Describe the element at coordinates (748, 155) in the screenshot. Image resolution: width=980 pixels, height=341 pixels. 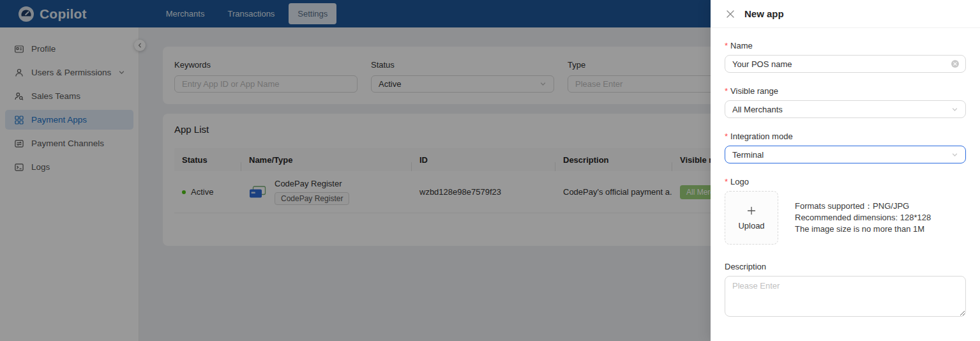
I see `integration-mode-select-value: Terminal` at that location.